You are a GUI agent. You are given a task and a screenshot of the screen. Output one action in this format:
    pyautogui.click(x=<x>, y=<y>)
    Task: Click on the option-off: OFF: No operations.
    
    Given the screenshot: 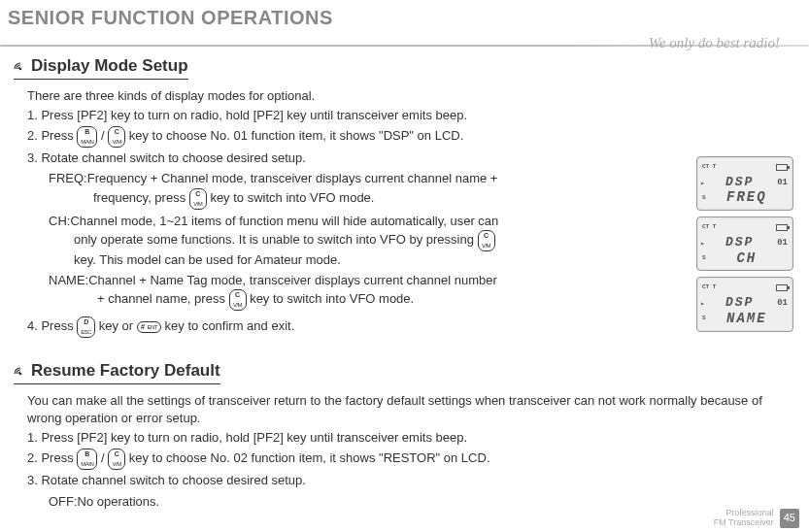 What is the action you would take?
    pyautogui.click(x=408, y=502)
    